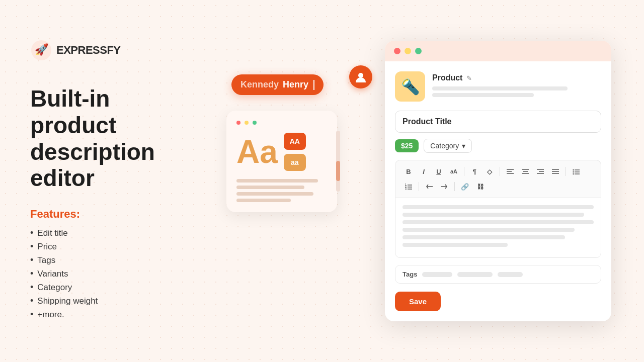 Image resolution: width=644 pixels, height=362 pixels. I want to click on scroll-thumb, so click(338, 171).